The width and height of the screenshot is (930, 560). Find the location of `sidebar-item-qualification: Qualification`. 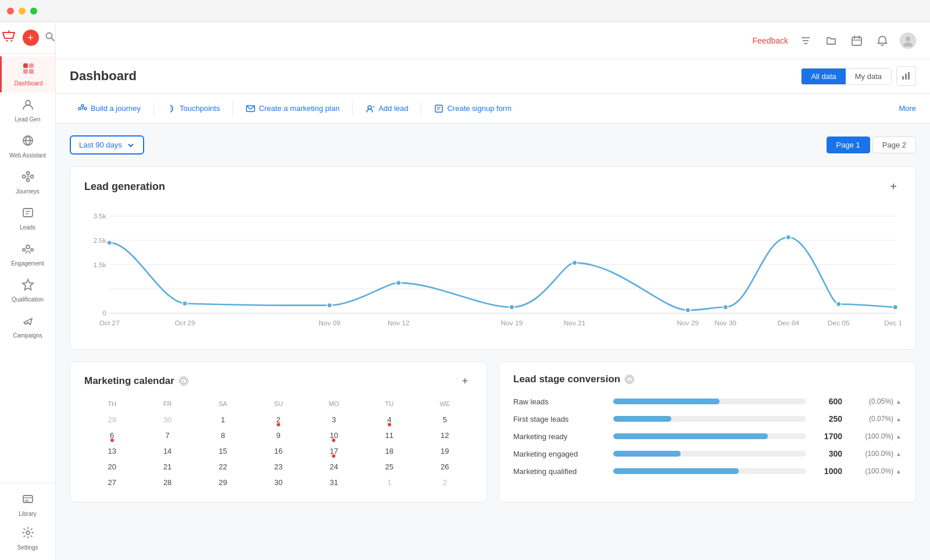

sidebar-item-qualification: Qualification is located at coordinates (28, 290).